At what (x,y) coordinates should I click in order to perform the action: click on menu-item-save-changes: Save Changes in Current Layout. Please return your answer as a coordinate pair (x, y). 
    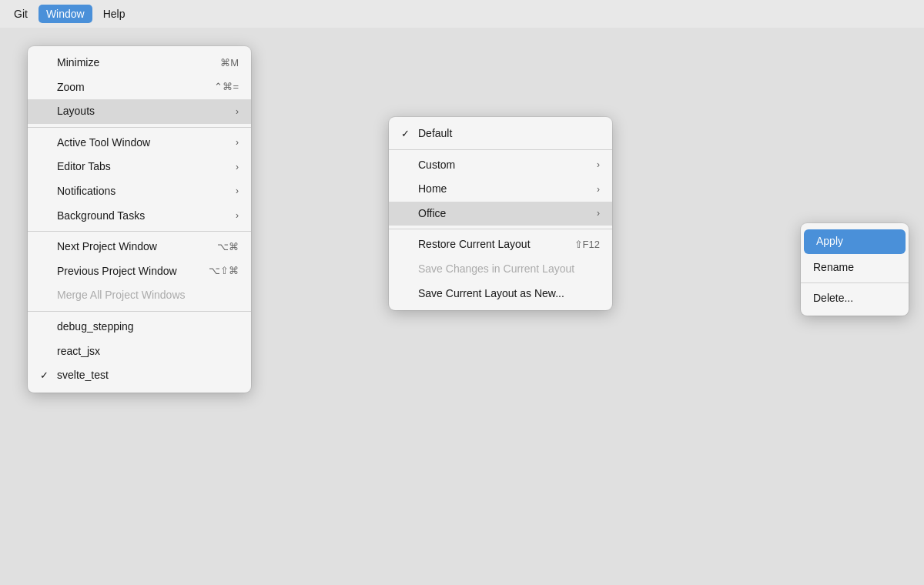
    Looking at the image, I should click on (500, 269).